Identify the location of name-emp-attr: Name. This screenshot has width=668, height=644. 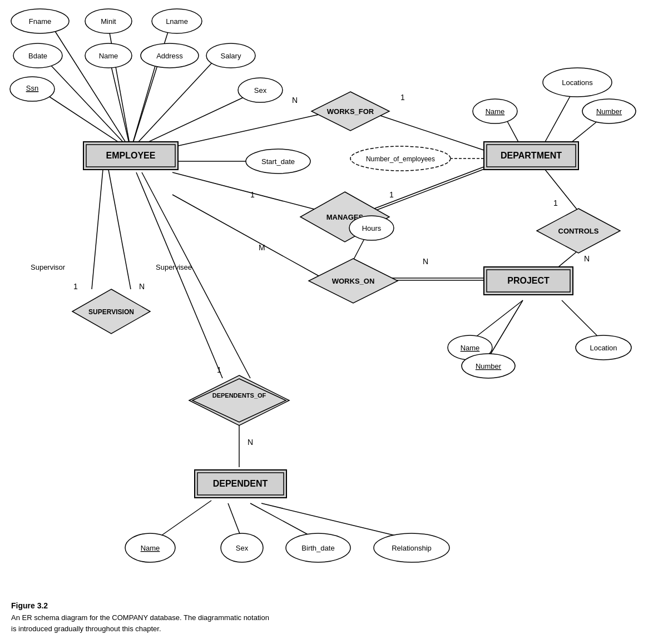
(109, 56).